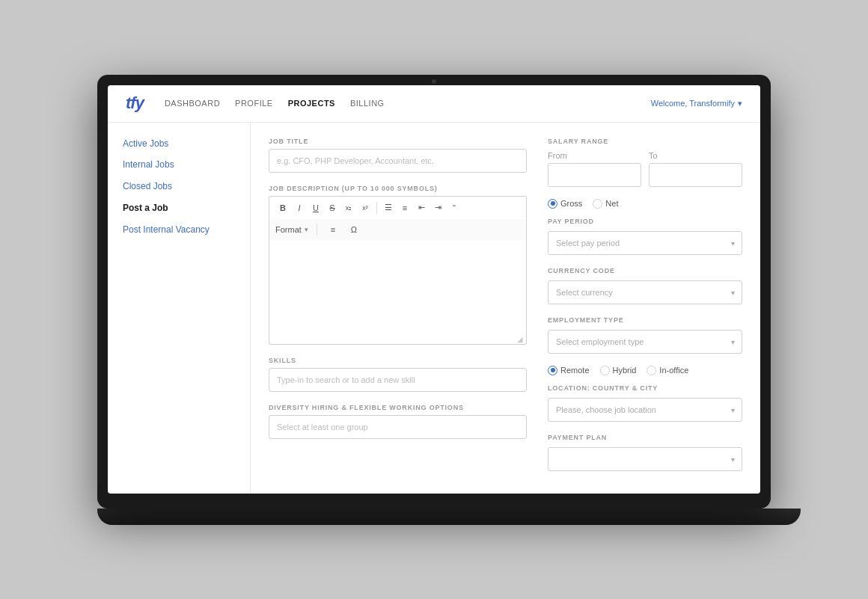  What do you see at coordinates (612, 203) in the screenshot?
I see `net-label: Net` at bounding box center [612, 203].